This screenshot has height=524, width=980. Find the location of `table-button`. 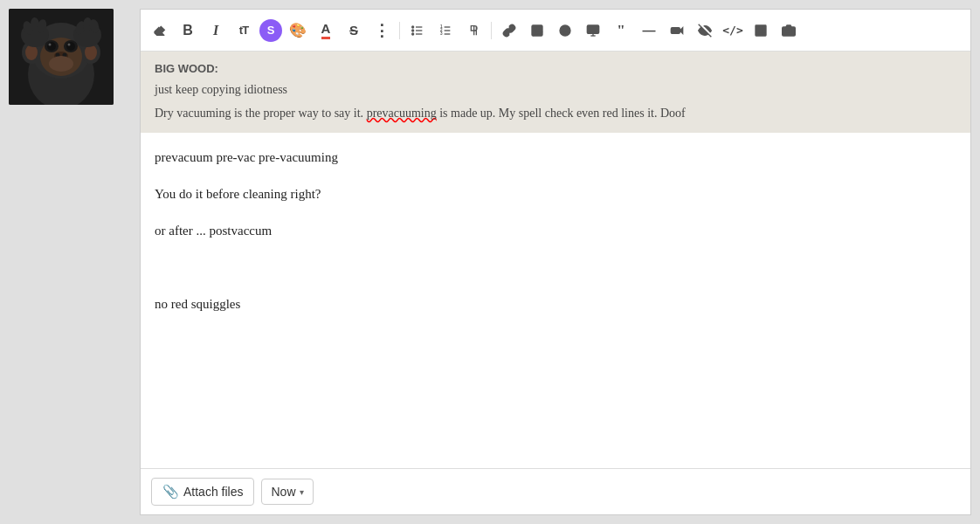

table-button is located at coordinates (761, 31).